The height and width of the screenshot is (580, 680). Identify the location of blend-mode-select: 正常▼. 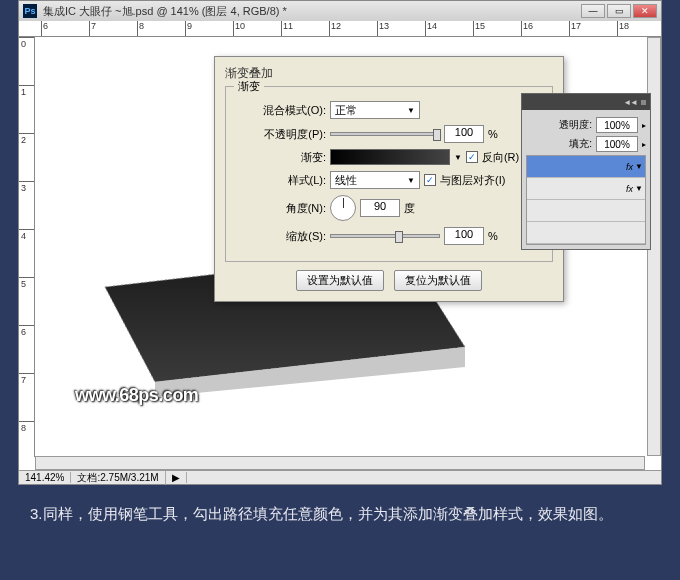
(375, 110).